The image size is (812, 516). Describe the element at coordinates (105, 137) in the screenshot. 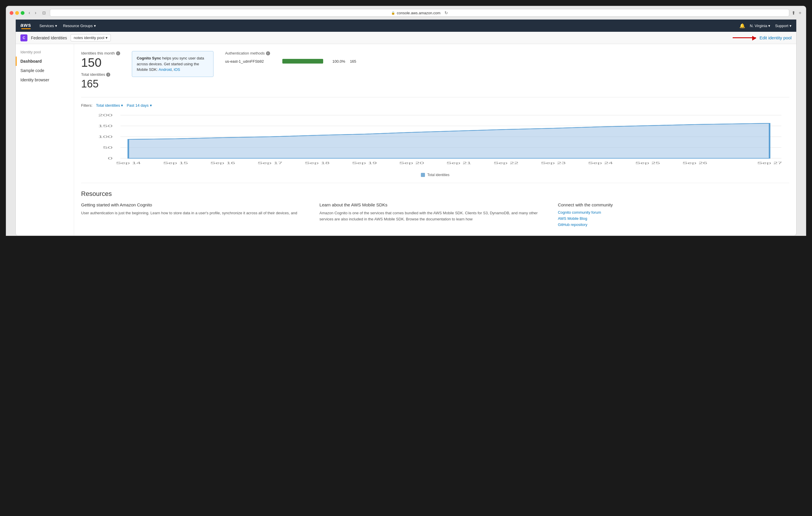

I see `svg-text: 100` at that location.